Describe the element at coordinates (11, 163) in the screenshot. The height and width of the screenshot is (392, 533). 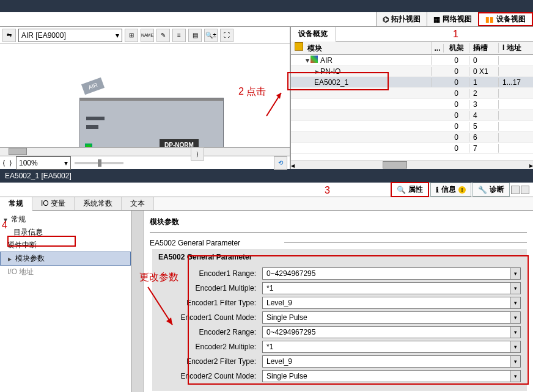
I see `chevron-right-icon: ⟩` at that location.